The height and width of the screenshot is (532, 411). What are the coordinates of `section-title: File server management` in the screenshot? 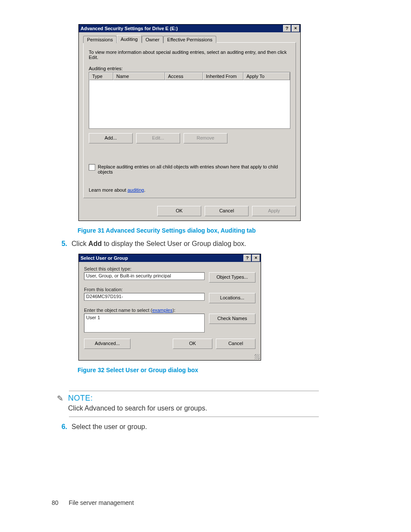 It's located at (102, 503).